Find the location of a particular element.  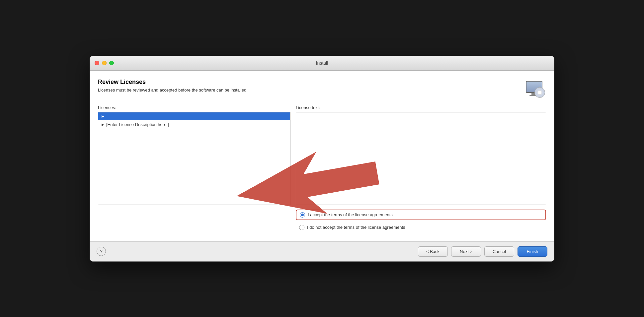

license-text-area is located at coordinates (421, 158).